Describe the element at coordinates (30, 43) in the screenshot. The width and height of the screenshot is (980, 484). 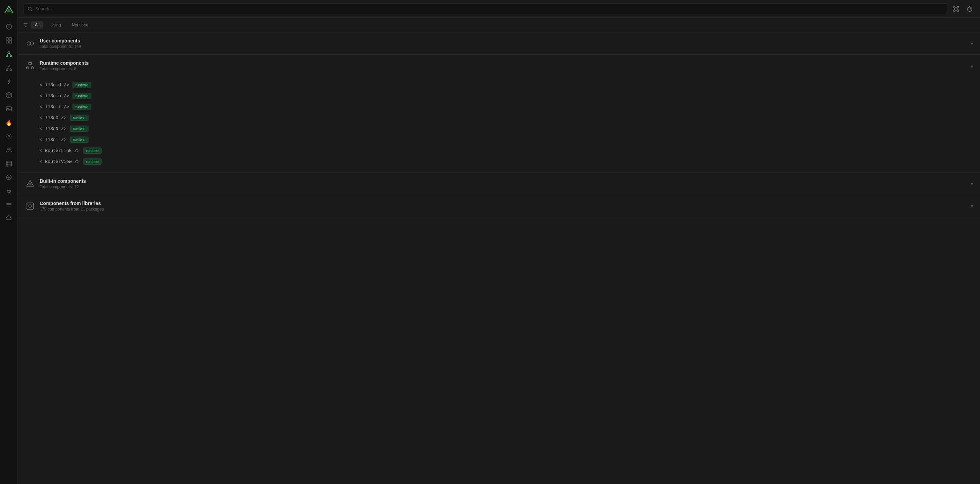
I see `user-components-icon` at that location.